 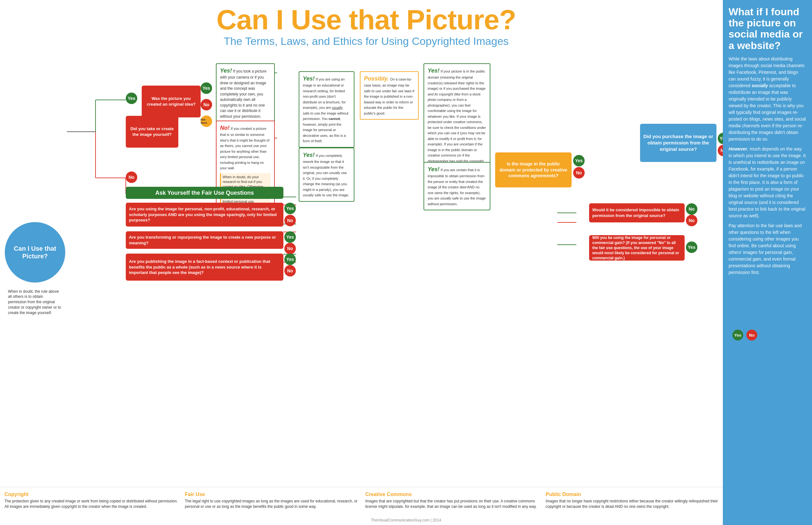 I want to click on impossible-yes: No, so click(x=692, y=209).